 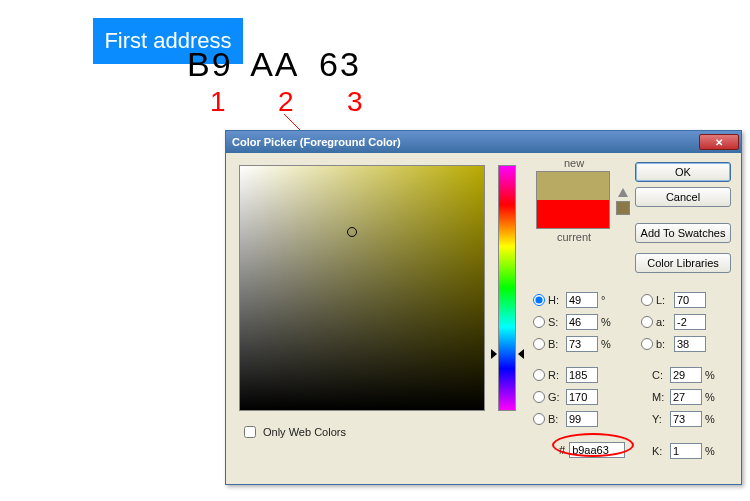 I want to click on c-field: C: %, so click(x=684, y=375).